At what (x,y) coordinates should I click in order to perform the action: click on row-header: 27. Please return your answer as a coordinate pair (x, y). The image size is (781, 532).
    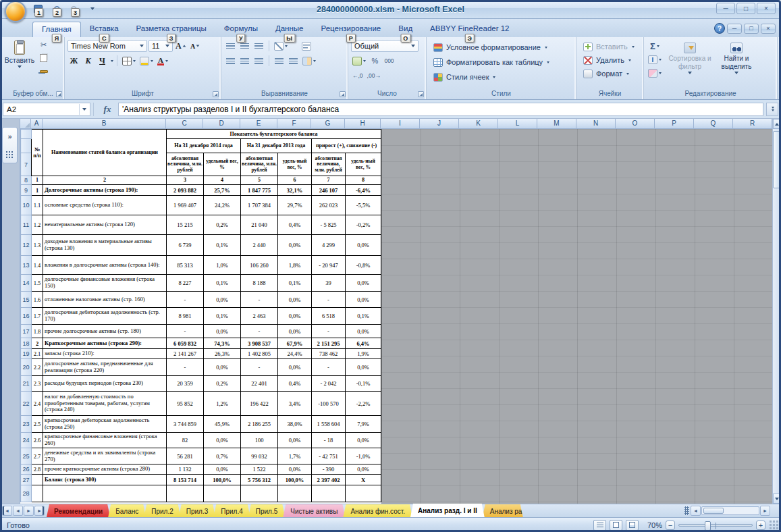
    Looking at the image, I should click on (26, 480).